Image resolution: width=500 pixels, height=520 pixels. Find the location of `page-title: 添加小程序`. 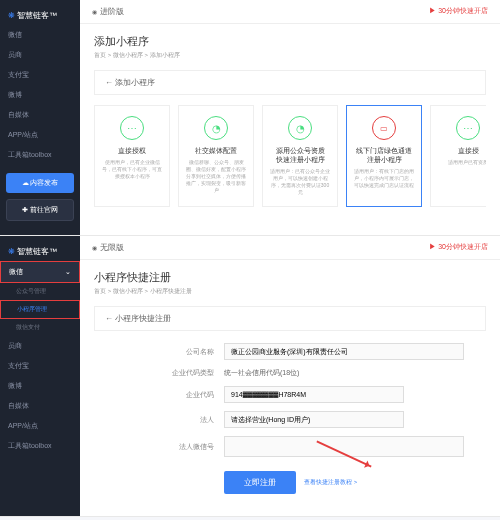

page-title: 添加小程序 is located at coordinates (290, 42).